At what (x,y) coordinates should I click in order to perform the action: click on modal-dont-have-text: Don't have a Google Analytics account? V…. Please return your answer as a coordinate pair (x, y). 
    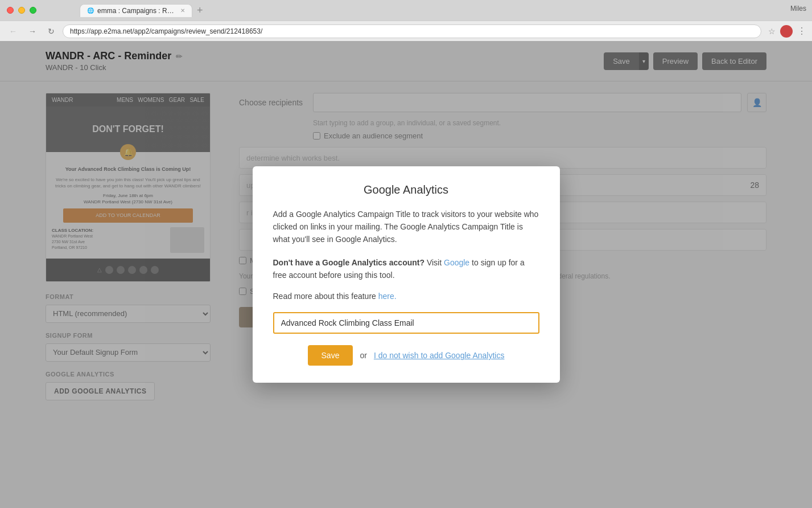
    Looking at the image, I should click on (406, 269).